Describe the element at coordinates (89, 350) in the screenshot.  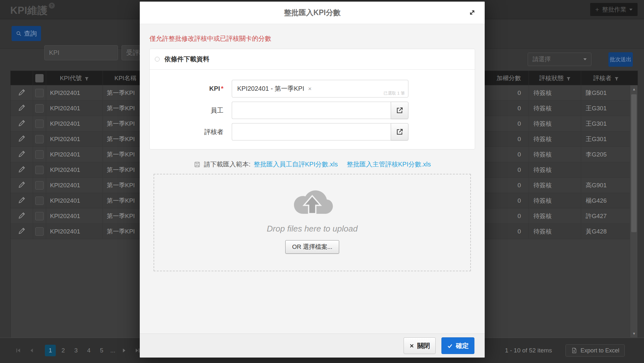
I see `page-button-4: 4` at that location.